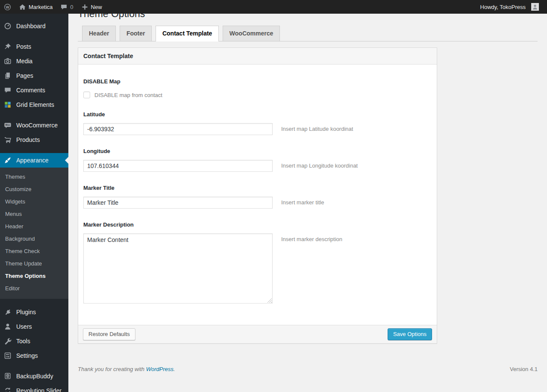  I want to click on woocommerce-icon: Woo, so click(8, 125).